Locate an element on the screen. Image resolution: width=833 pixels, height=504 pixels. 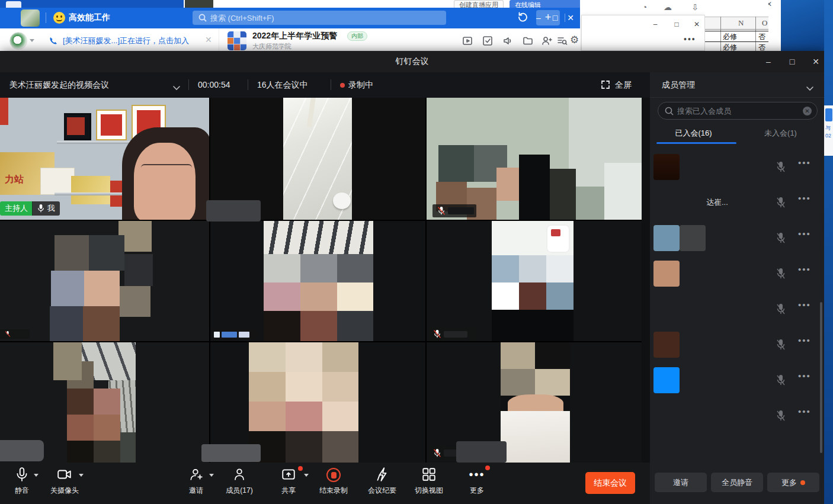
search-list-icon is located at coordinates (562, 41).